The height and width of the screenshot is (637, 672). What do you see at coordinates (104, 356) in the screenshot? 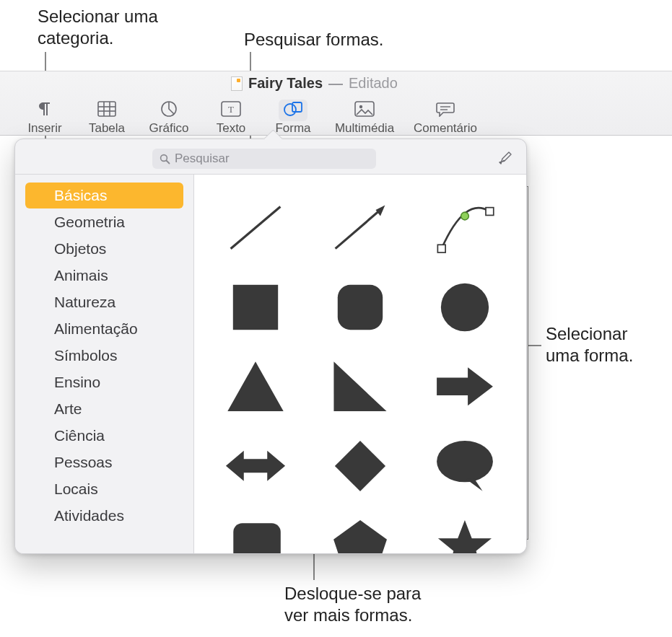
I see `sidebar-item-simbolos: Símbolos` at bounding box center [104, 356].